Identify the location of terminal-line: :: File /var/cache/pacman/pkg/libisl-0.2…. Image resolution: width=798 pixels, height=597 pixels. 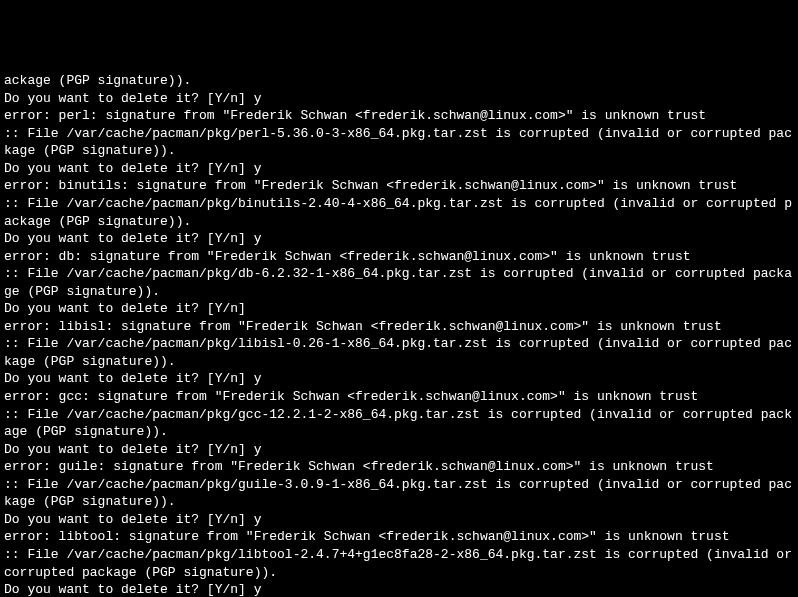
(399, 352).